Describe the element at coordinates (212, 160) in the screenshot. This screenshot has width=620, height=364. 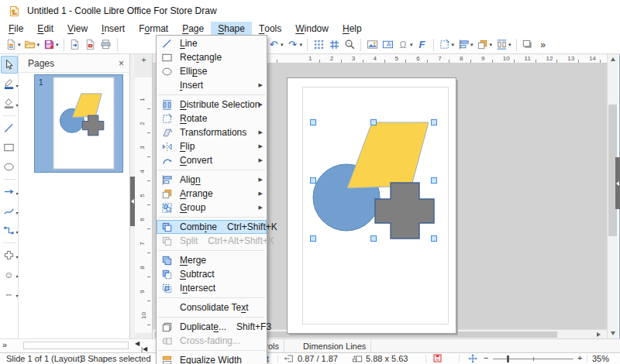
I see `menu-item-convert: Convert▶` at that location.